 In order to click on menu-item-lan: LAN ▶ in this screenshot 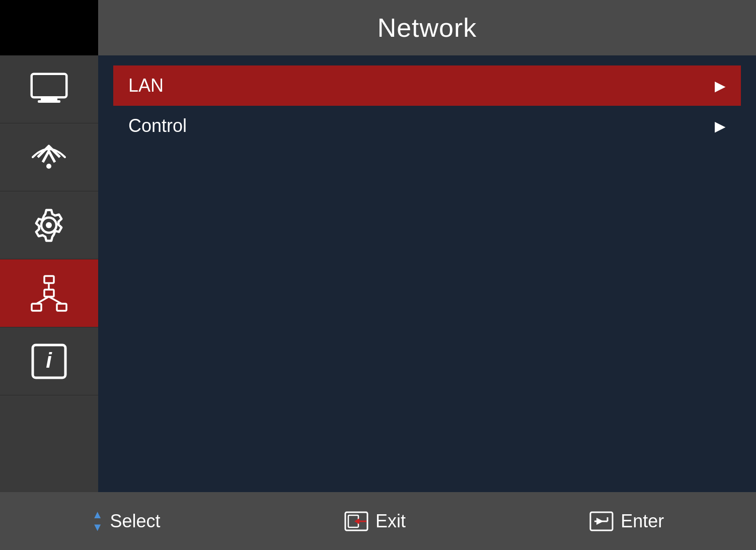, I will do `click(427, 86)`.